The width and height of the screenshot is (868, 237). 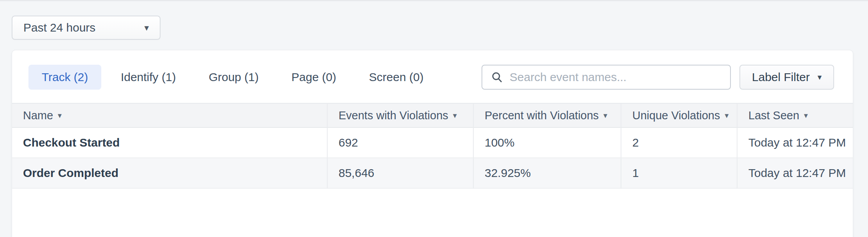 I want to click on label-filter-button: Label Filter ▾, so click(x=787, y=77).